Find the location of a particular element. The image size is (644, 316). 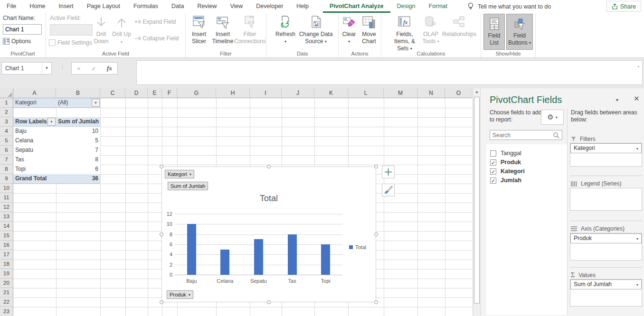

scroll-up-icon: ▲ is located at coordinates (477, 92).